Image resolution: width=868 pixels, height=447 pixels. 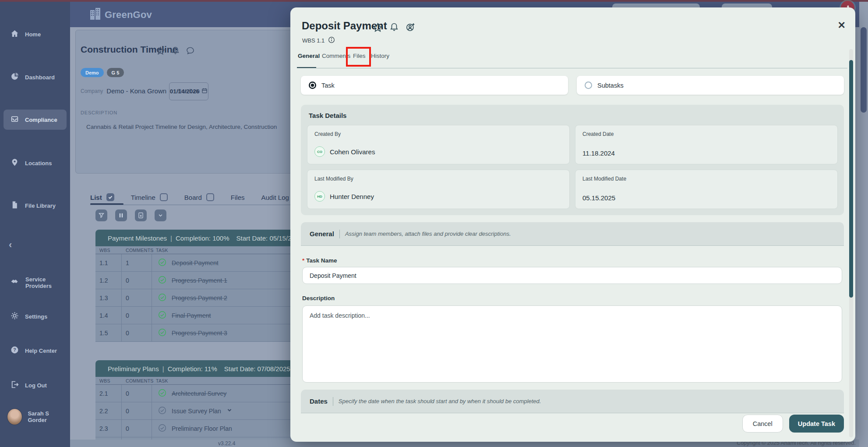 What do you see at coordinates (205, 91) in the screenshot?
I see `calendar-icon` at bounding box center [205, 91].